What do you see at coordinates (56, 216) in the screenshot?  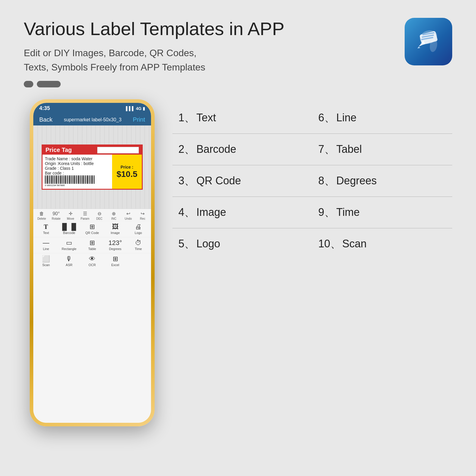 I see `toolbar-rotate: 90° Rotate` at bounding box center [56, 216].